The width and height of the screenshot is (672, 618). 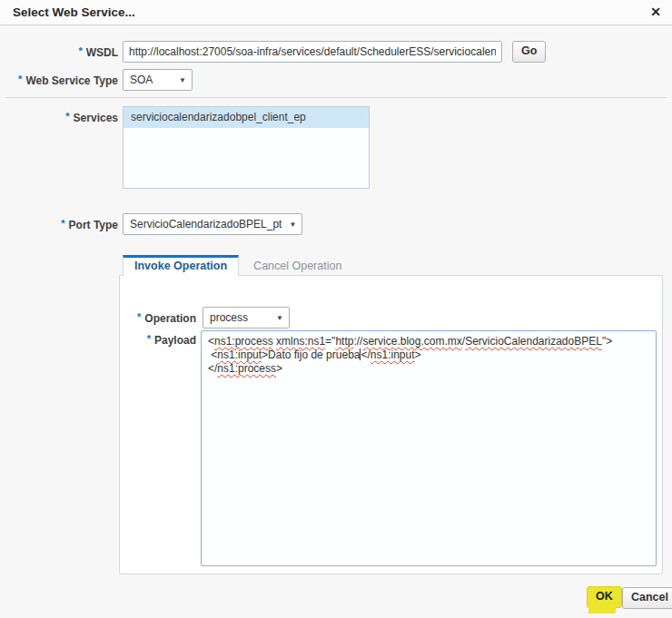 I want to click on web-service-type-value: SOA, so click(x=142, y=80).